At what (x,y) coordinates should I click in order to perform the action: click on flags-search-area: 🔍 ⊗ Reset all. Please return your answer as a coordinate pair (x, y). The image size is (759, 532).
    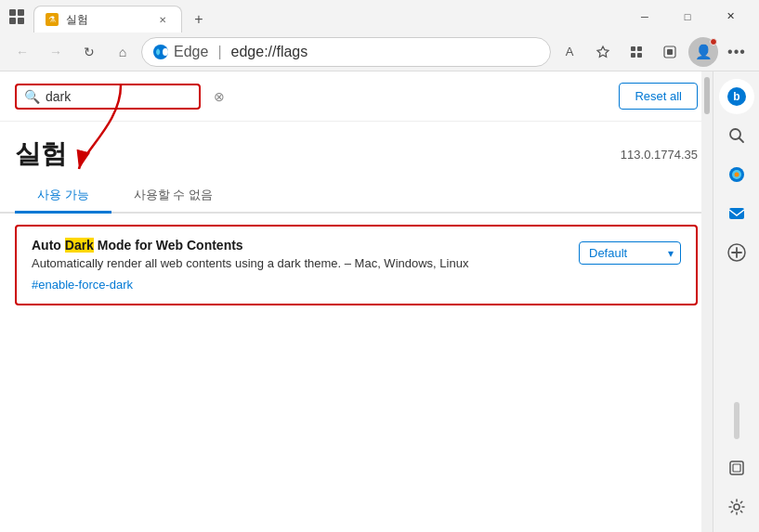
    Looking at the image, I should click on (357, 97).